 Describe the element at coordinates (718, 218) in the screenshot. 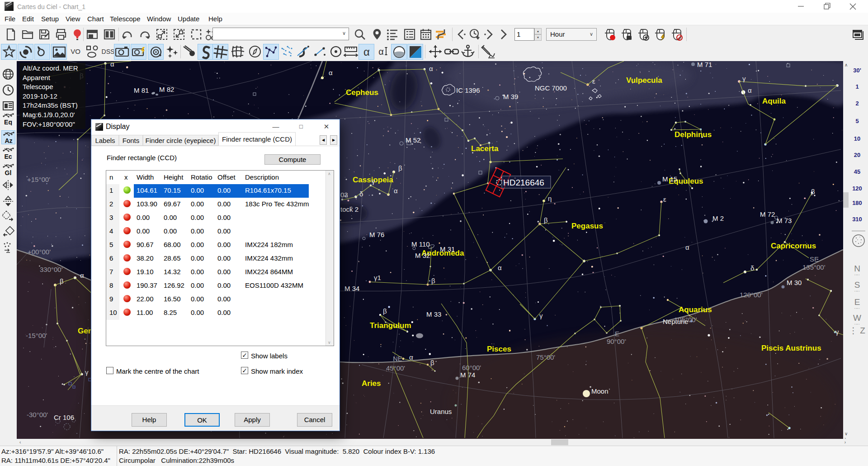

I see `svg-text: M 2` at that location.